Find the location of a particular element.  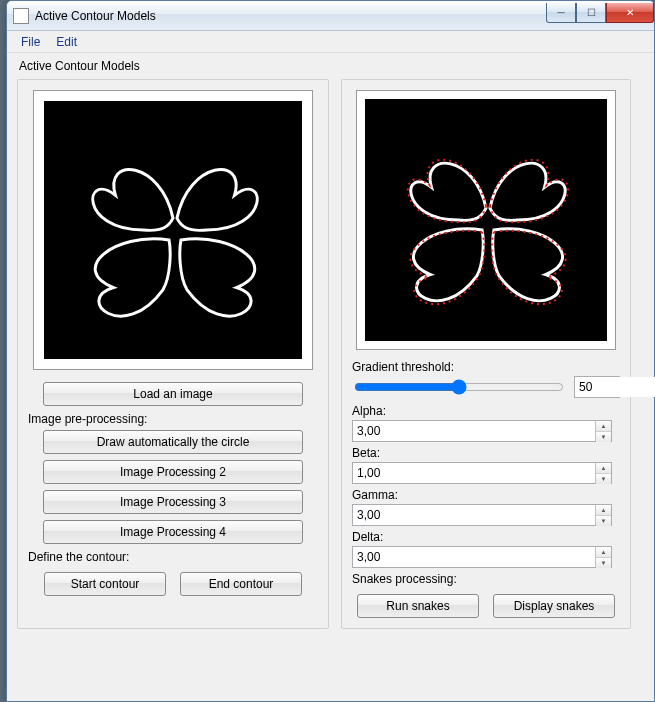

titlebar: Active Contour Models ─ ☐ ✕ is located at coordinates (330, 16).